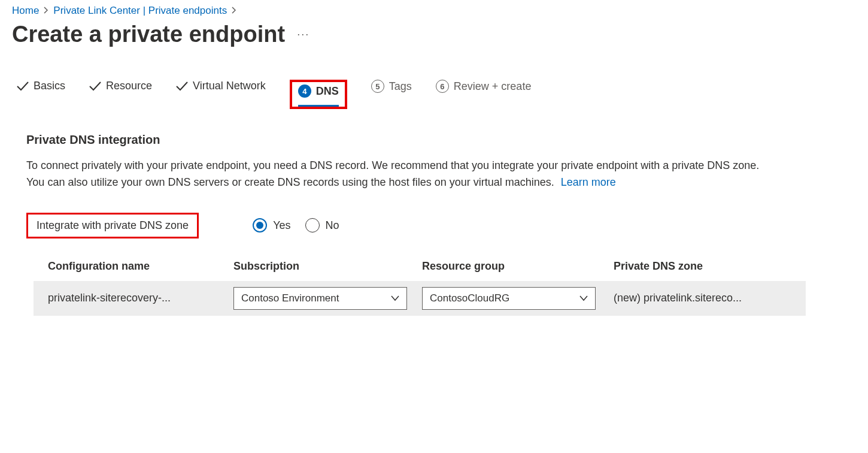  Describe the element at coordinates (588, 182) in the screenshot. I see `learn-more-link: Learn more` at that location.